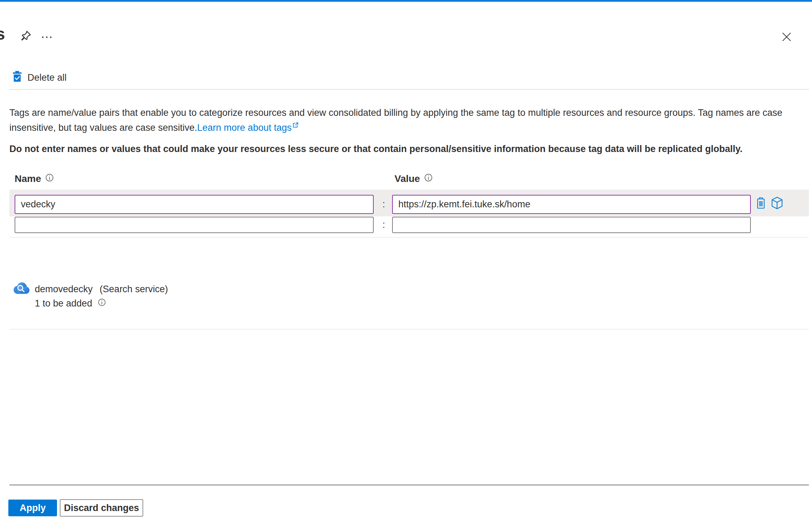 The height and width of the screenshot is (526, 812). Describe the element at coordinates (63, 303) in the screenshot. I see `tag-status-text: 1 to be added` at that location.